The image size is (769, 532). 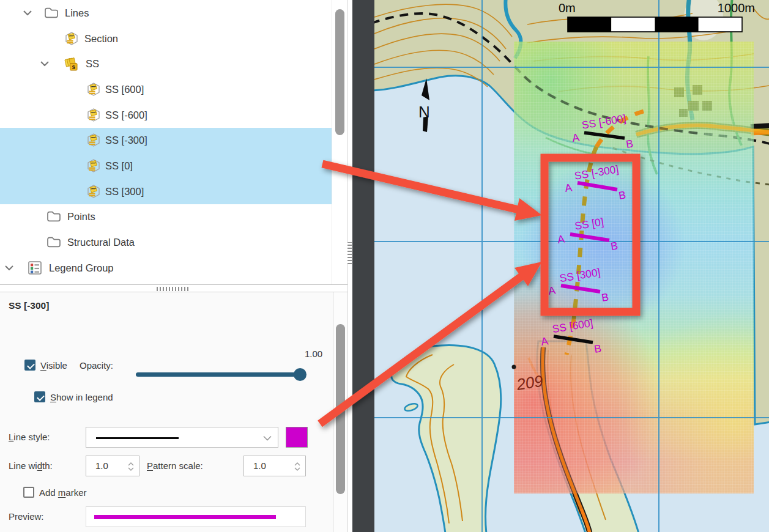 What do you see at coordinates (70, 64) in the screenshot?
I see `section-stack-icon: s` at bounding box center [70, 64].